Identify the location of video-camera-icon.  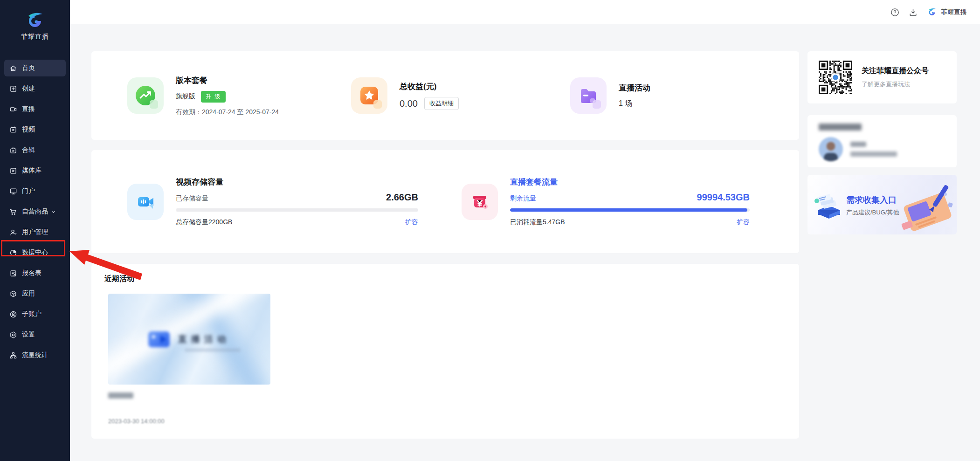
(145, 202).